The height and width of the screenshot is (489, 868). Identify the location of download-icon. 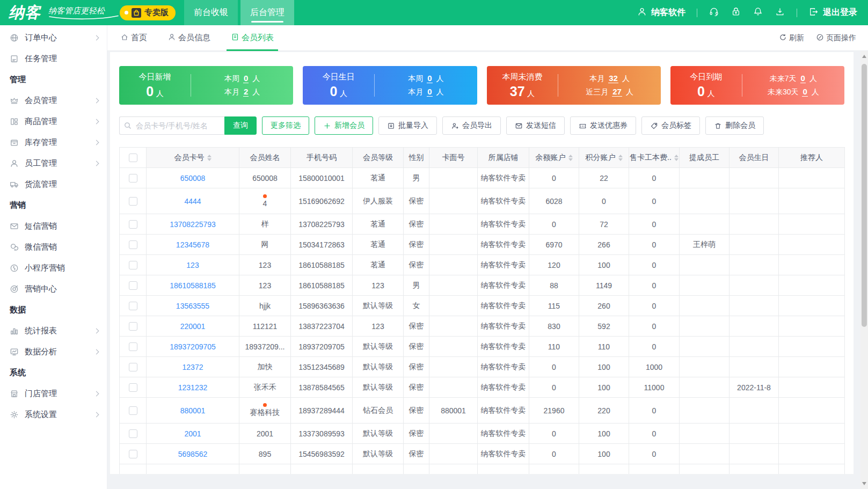
(780, 13).